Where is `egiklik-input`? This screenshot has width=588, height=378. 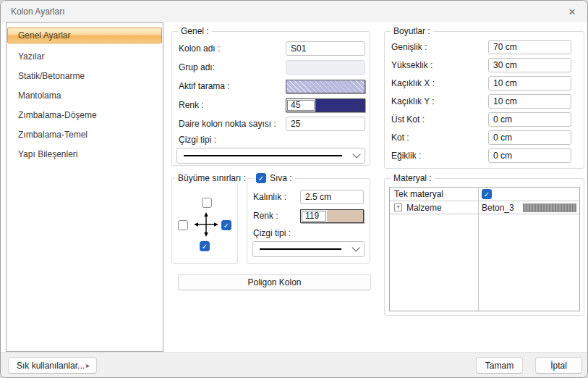
egiklik-input is located at coordinates (529, 156).